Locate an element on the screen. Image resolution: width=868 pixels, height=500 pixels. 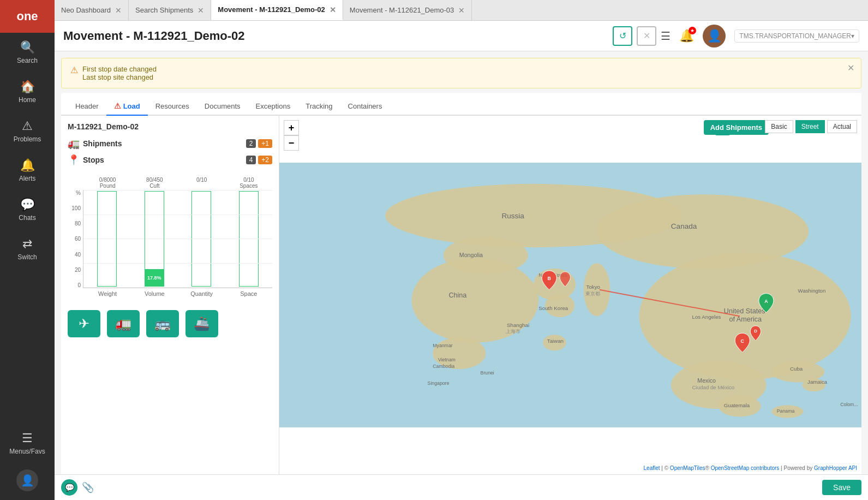
close-tab-movement-02: ✕ is located at coordinates (333, 10).